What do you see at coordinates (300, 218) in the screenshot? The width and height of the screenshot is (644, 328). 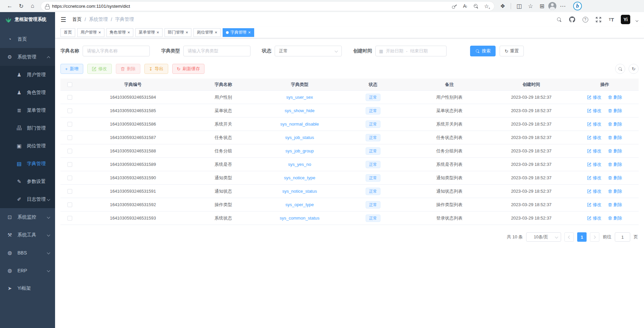 I see `dict-type-link: sys_common_status` at bounding box center [300, 218].